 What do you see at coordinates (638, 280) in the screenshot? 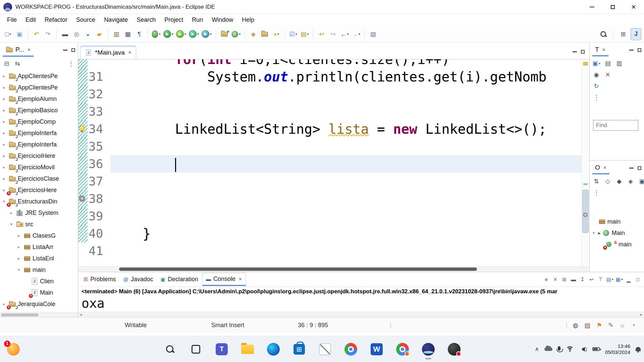
I see `maximize-view-button: □` at bounding box center [638, 280].